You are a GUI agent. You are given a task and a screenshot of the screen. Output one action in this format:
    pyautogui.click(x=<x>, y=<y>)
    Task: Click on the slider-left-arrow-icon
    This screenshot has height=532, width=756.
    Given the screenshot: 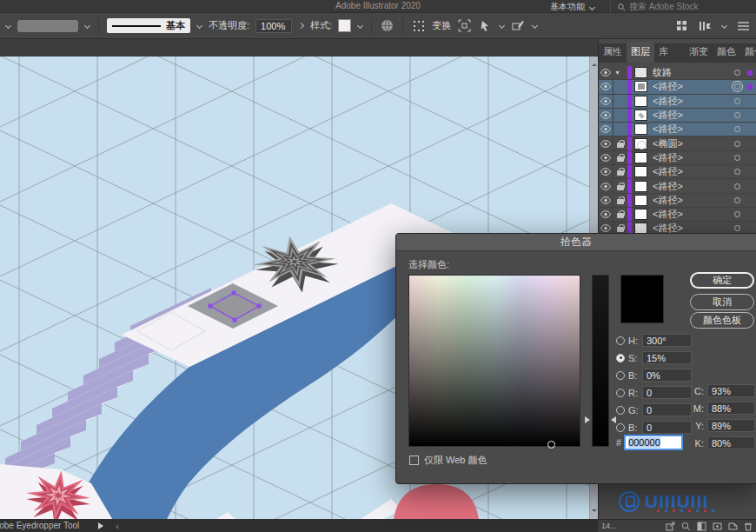 What is the action you would take?
    pyautogui.click(x=589, y=420)
    